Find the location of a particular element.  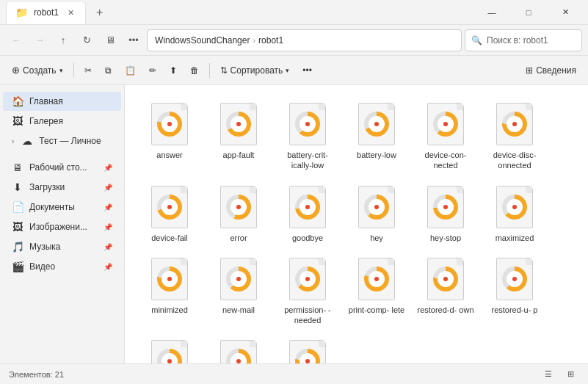

list-item: windows-s- hutting-do- wn is located at coordinates (308, 349).